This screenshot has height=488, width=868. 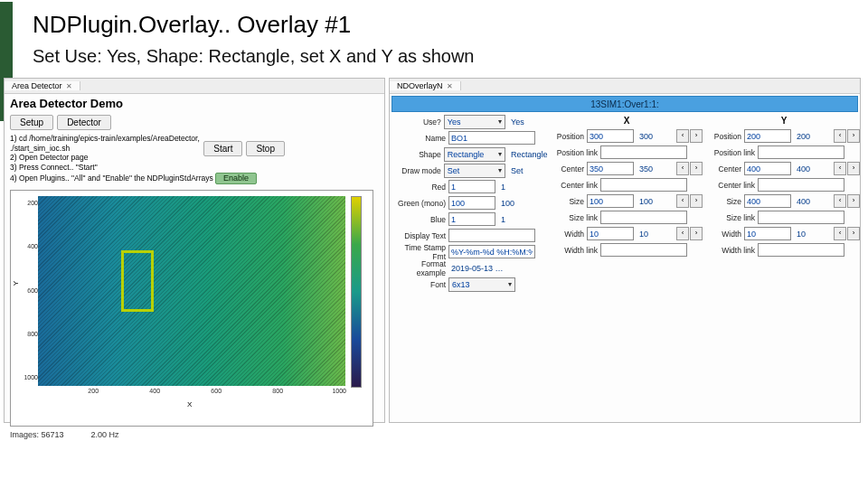 I want to click on x-position-readback: 300, so click(x=655, y=136).